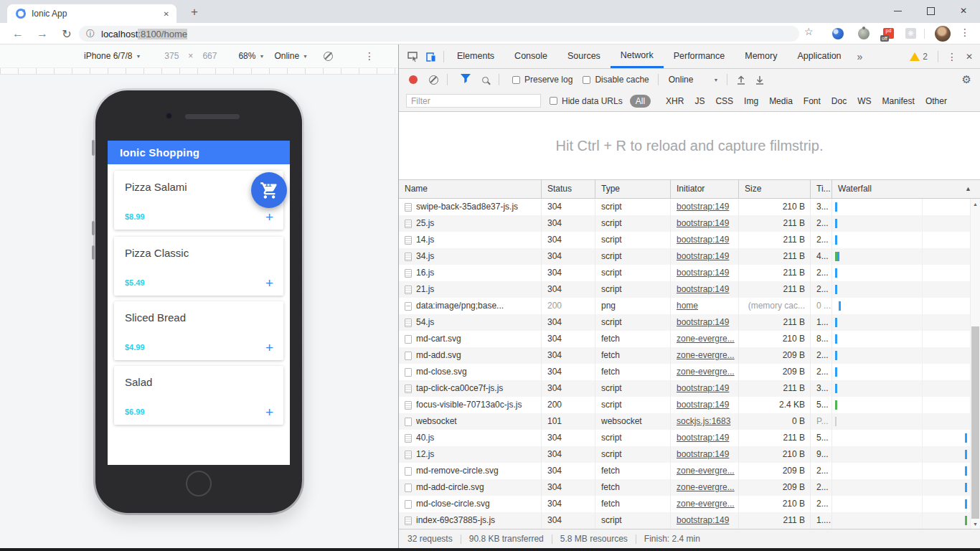 This screenshot has width=980, height=551. I want to click on devtools-menu-icon: ⋮, so click(952, 57).